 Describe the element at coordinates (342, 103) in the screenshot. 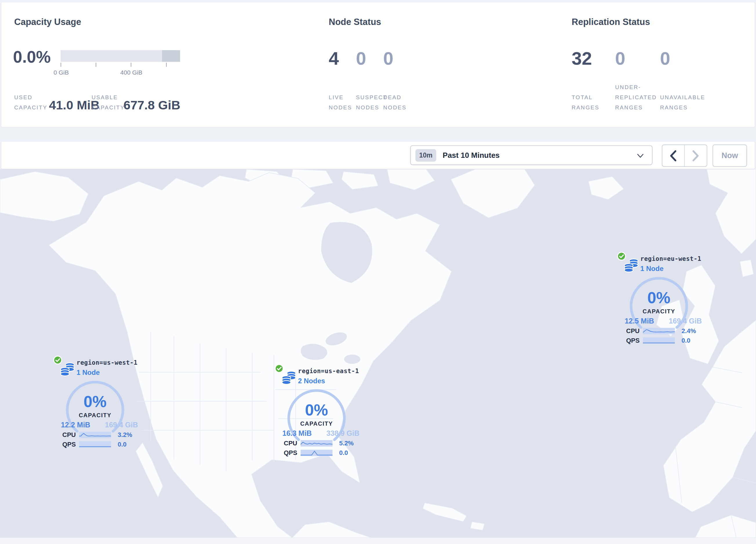

I see `live-nodes-label: LIVE NODES` at that location.